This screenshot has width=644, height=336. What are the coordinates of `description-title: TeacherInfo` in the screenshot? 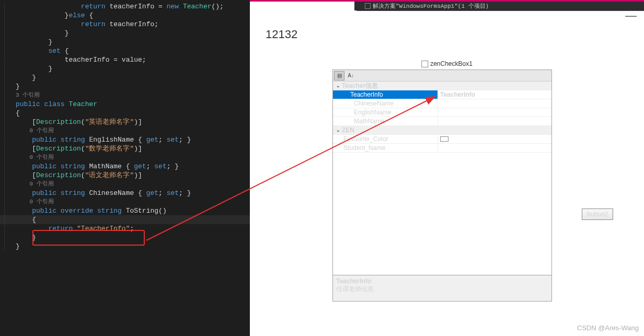 It's located at (442, 281).